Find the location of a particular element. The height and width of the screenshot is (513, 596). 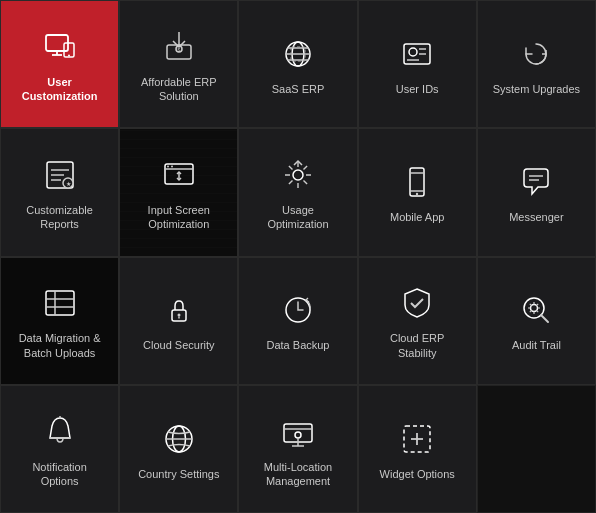

cell-audit-trail: Audit Trail is located at coordinates (536, 321).